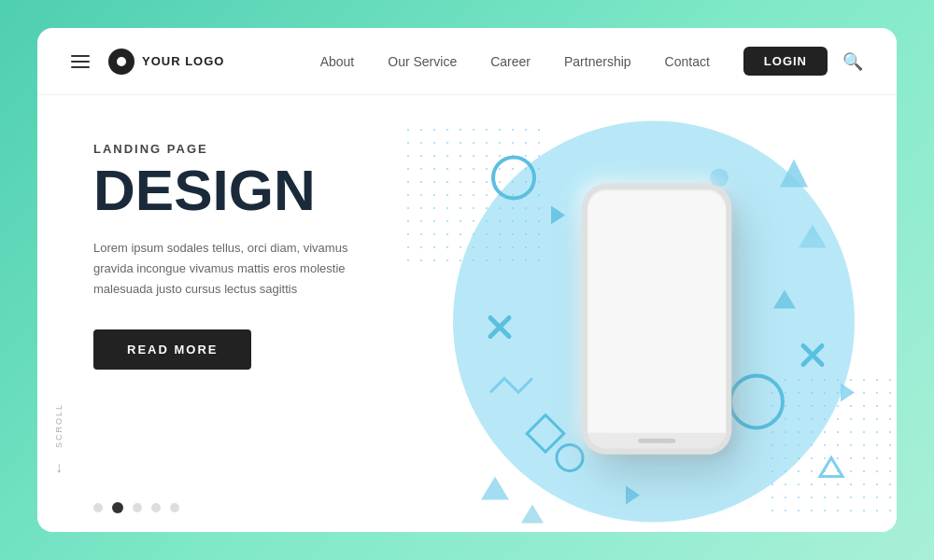 The height and width of the screenshot is (560, 934). Describe the element at coordinates (657, 319) in the screenshot. I see `phone-mockup` at that location.